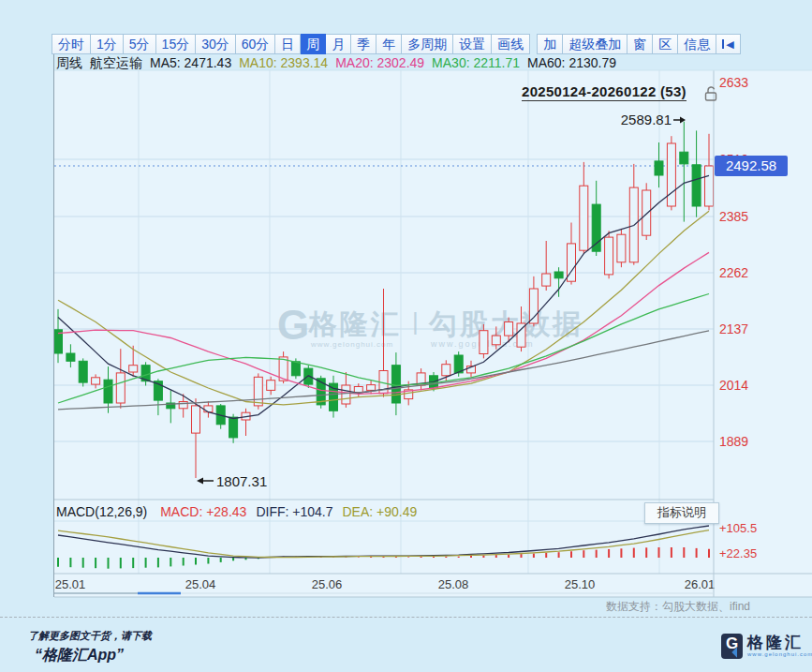 The image size is (812, 672). I want to click on toolbar-button-0: 分时, so click(71, 44).